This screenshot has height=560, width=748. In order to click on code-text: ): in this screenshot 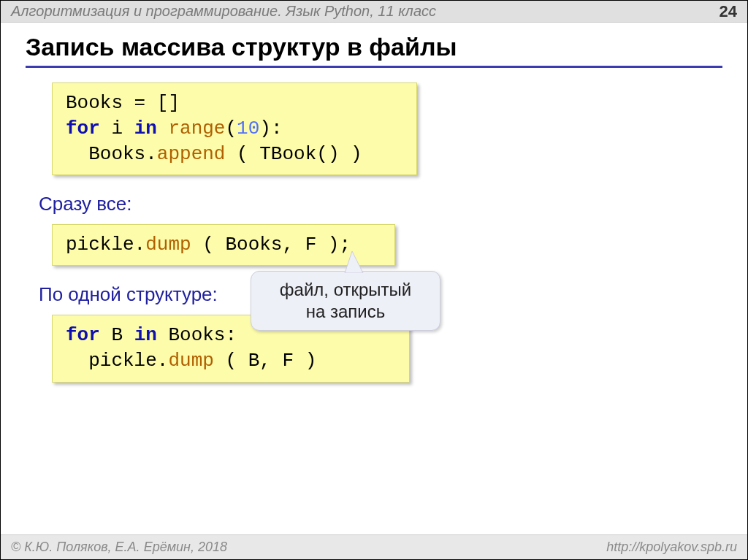, I will do `click(270, 129)`.